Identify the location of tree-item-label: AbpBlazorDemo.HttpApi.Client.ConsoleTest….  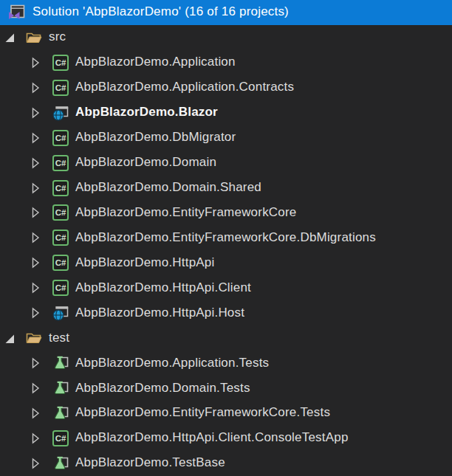
(212, 438).